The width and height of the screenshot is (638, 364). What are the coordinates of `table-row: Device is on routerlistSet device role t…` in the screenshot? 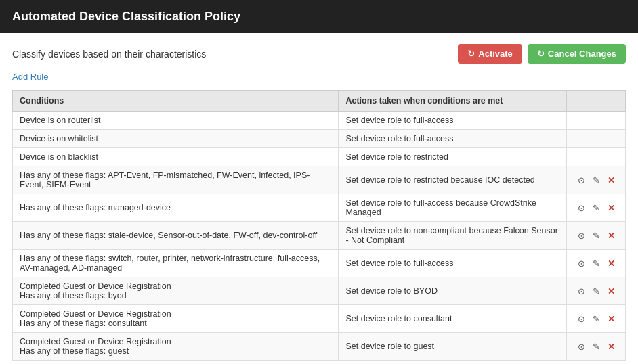 It's located at (320, 120).